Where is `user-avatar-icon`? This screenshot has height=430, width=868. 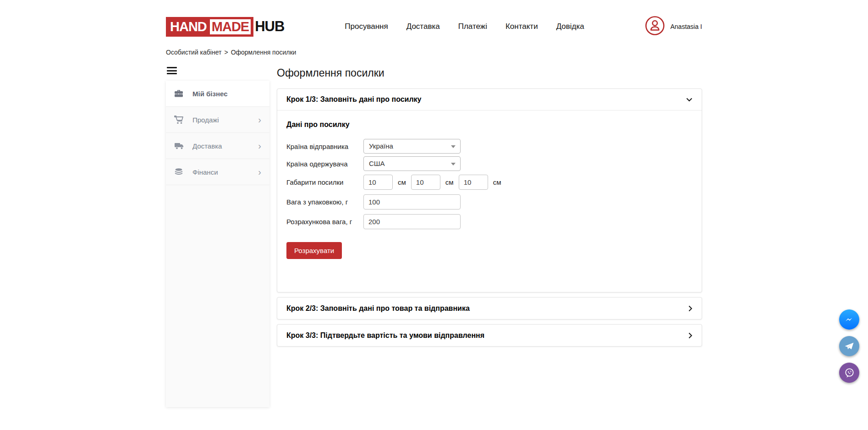
user-avatar-icon is located at coordinates (655, 27).